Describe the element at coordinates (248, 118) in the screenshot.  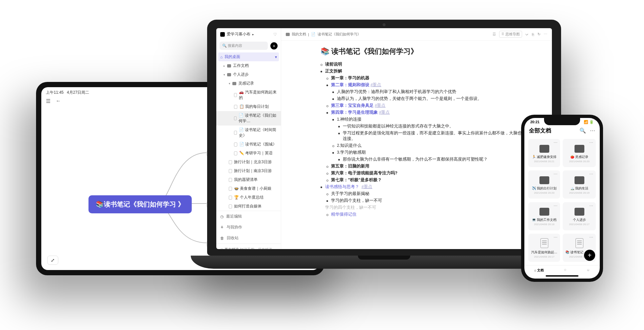
I see `doc-item-active: 📄 读书笔记《我们如何学…` at that location.